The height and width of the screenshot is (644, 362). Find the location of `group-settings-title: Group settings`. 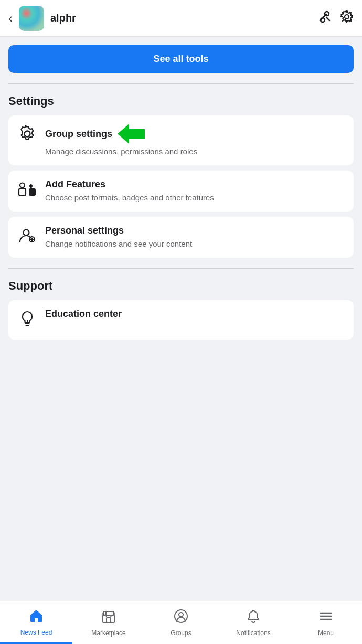

group-settings-title: Group settings is located at coordinates (195, 134).